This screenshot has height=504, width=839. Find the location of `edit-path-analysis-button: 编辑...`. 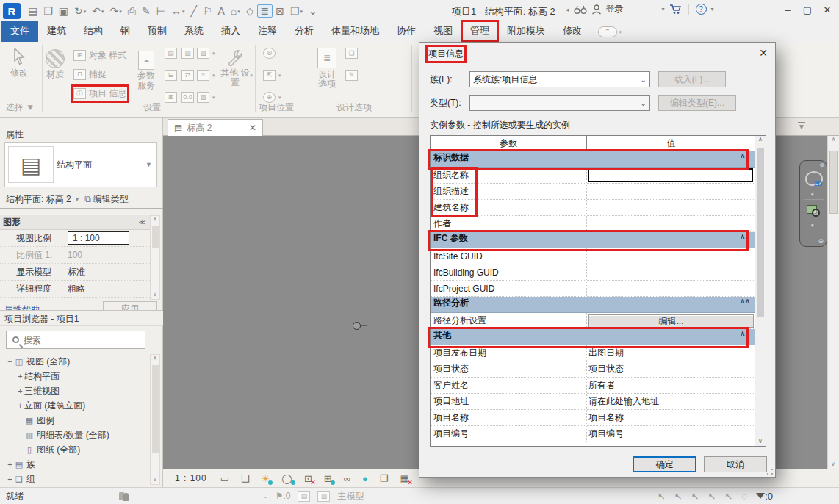

edit-path-analysis-button: 编辑... is located at coordinates (671, 321).